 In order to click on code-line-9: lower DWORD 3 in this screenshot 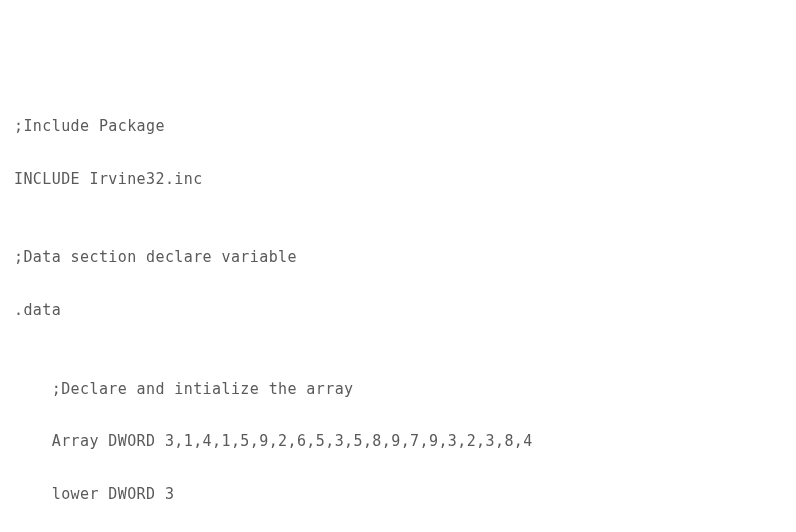, I will do `click(398, 494)`.